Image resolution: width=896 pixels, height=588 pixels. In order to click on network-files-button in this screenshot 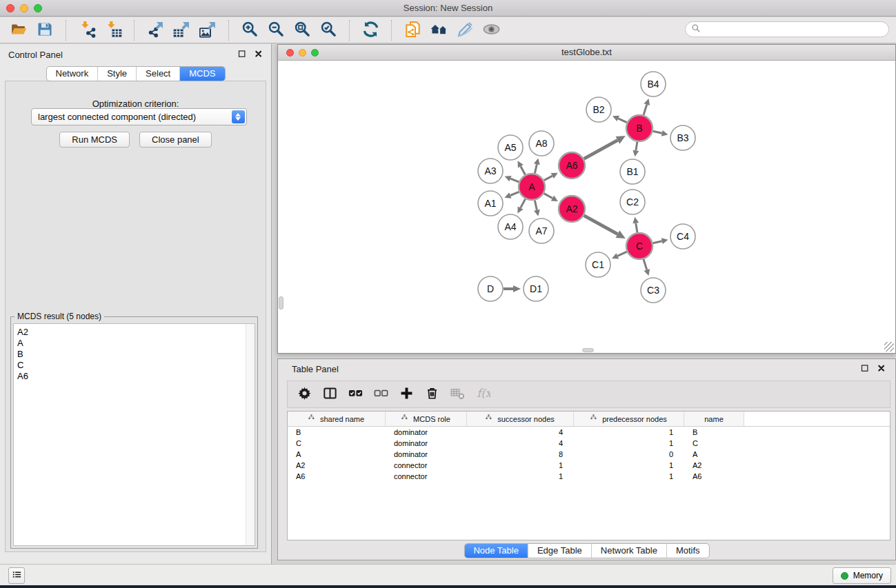, I will do `click(412, 30)`.